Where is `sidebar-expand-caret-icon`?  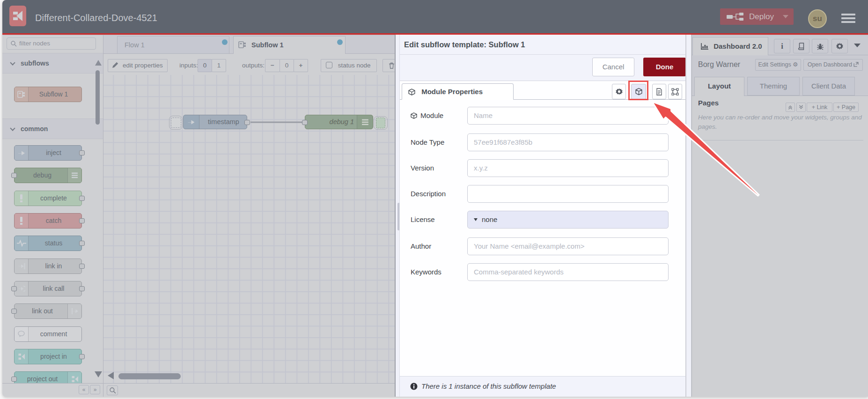 sidebar-expand-caret-icon is located at coordinates (857, 45).